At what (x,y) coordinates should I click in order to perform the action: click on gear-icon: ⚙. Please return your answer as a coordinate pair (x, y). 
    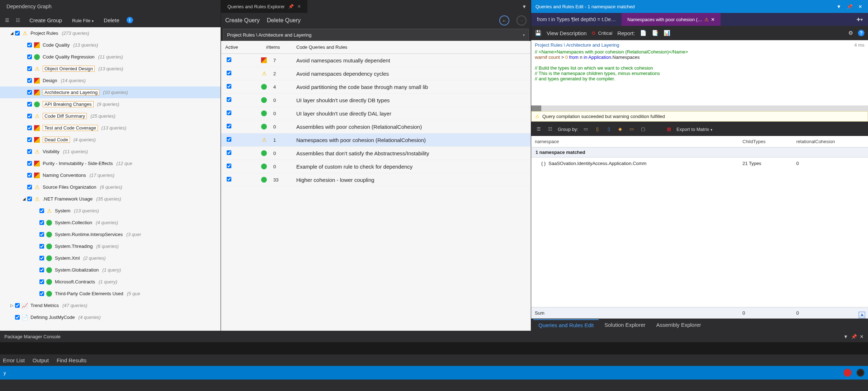
    Looking at the image, I should click on (851, 33).